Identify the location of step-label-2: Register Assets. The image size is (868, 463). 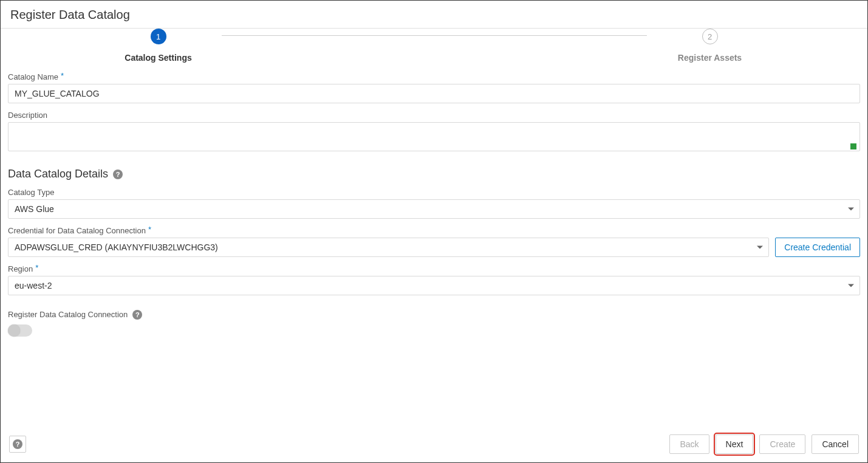
(709, 58).